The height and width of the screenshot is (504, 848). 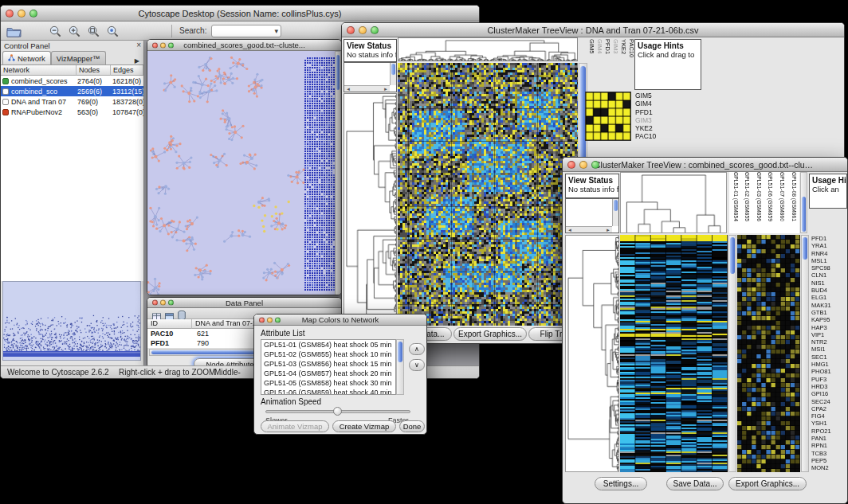 I want to click on control-panel-close-icon: ×, so click(x=139, y=45).